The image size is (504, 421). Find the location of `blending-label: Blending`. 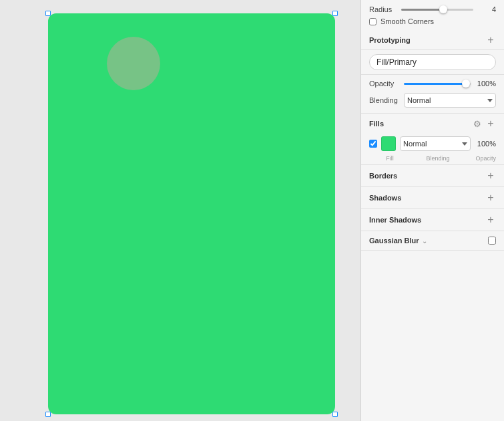

blending-label: Blending is located at coordinates (385, 100).